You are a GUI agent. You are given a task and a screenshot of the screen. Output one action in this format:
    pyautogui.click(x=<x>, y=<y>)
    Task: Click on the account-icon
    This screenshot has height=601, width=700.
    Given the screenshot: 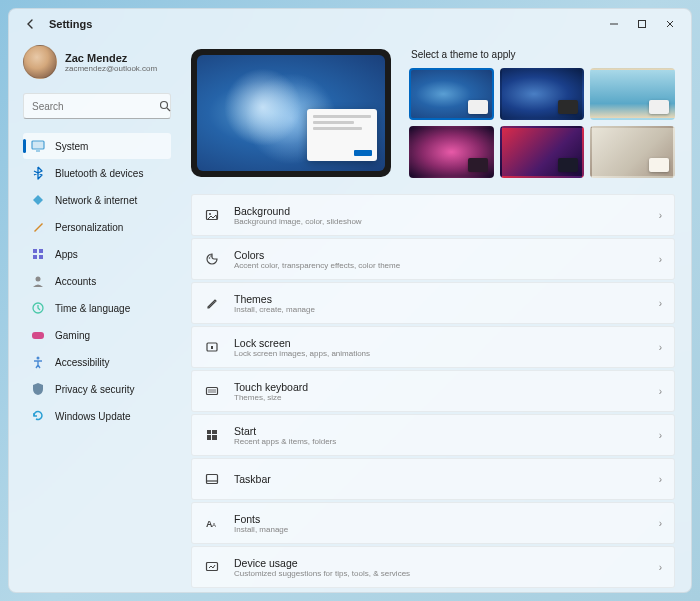 What is the action you would take?
    pyautogui.click(x=38, y=281)
    